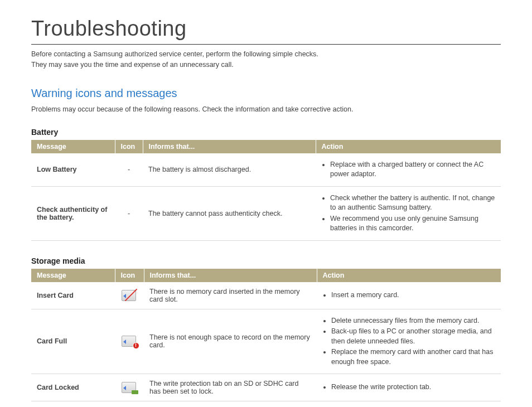 This screenshot has width=532, height=407. What do you see at coordinates (73, 341) in the screenshot?
I see `message-cell: Card Full` at bounding box center [73, 341].